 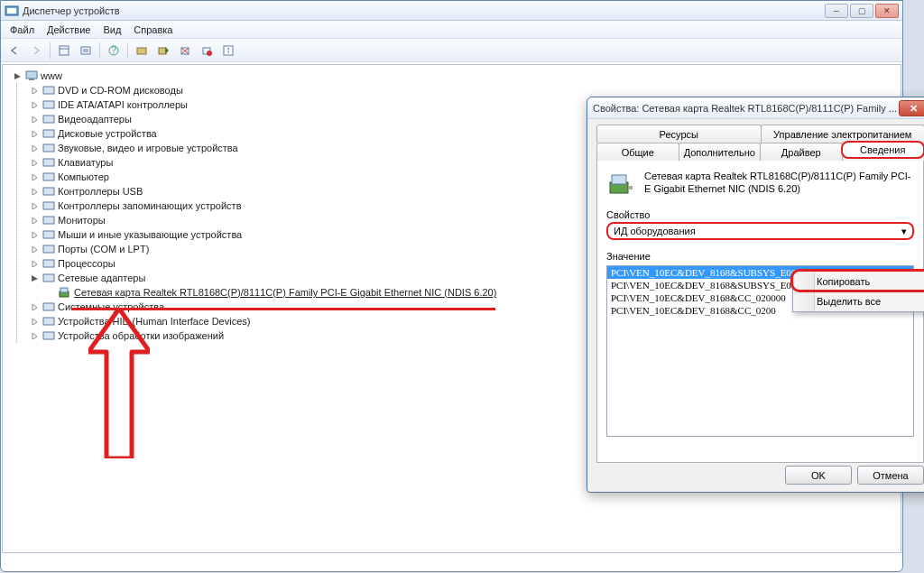 What do you see at coordinates (859, 301) in the screenshot?
I see `context-select-all: Выделить все` at bounding box center [859, 301].